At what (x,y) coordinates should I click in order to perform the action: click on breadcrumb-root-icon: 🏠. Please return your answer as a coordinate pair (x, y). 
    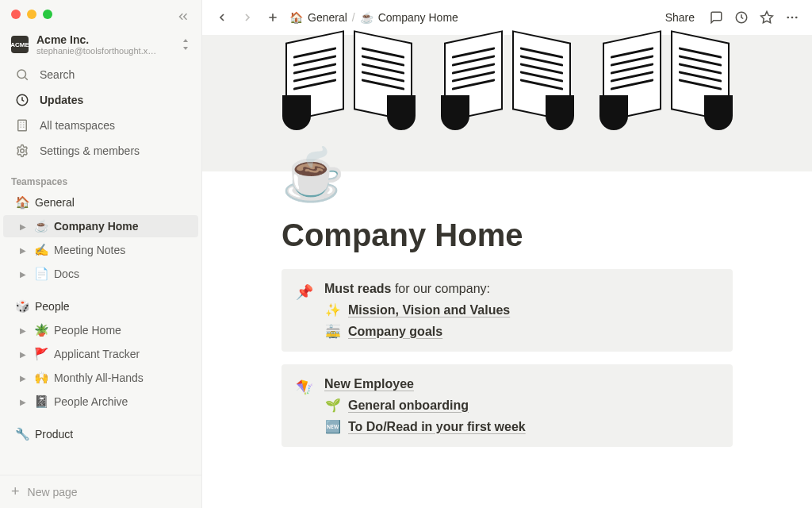
    Looking at the image, I should click on (297, 17).